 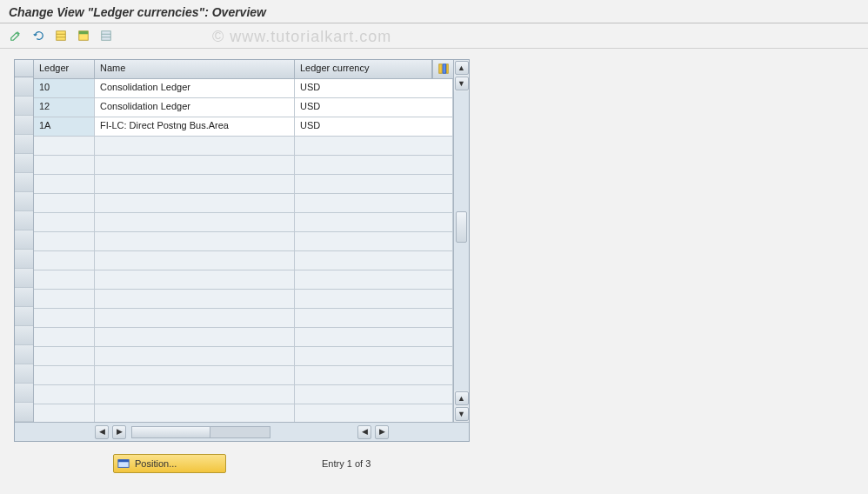 I want to click on hscroll-thumb, so click(x=171, y=432).